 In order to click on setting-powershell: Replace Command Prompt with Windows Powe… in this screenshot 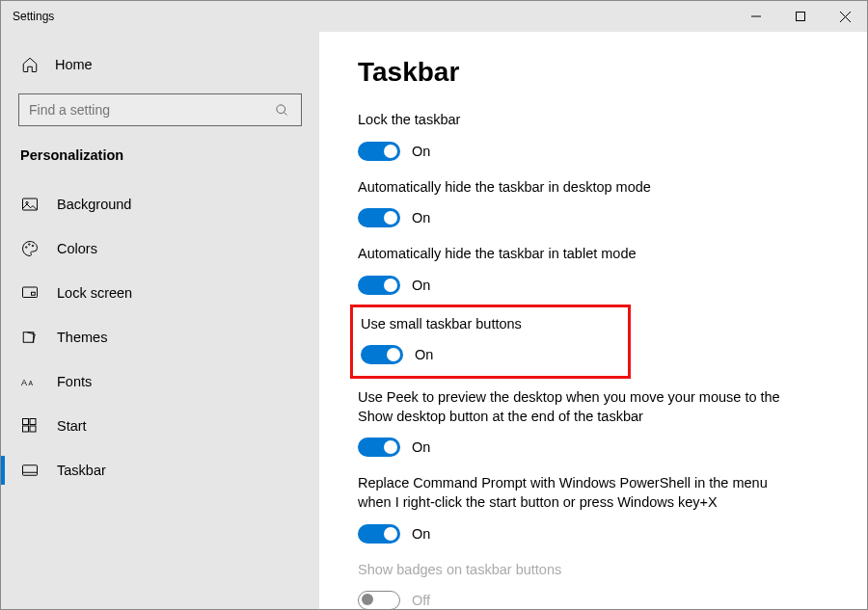, I will do `click(593, 509)`.